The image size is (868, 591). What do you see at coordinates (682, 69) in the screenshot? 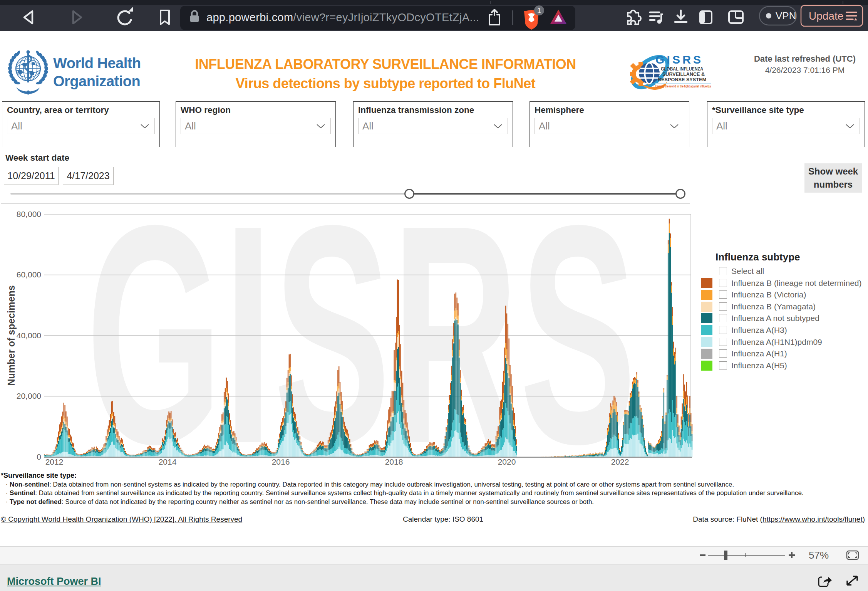
I see `svg-text: GLOBAL INFLUENZA` at bounding box center [682, 69].